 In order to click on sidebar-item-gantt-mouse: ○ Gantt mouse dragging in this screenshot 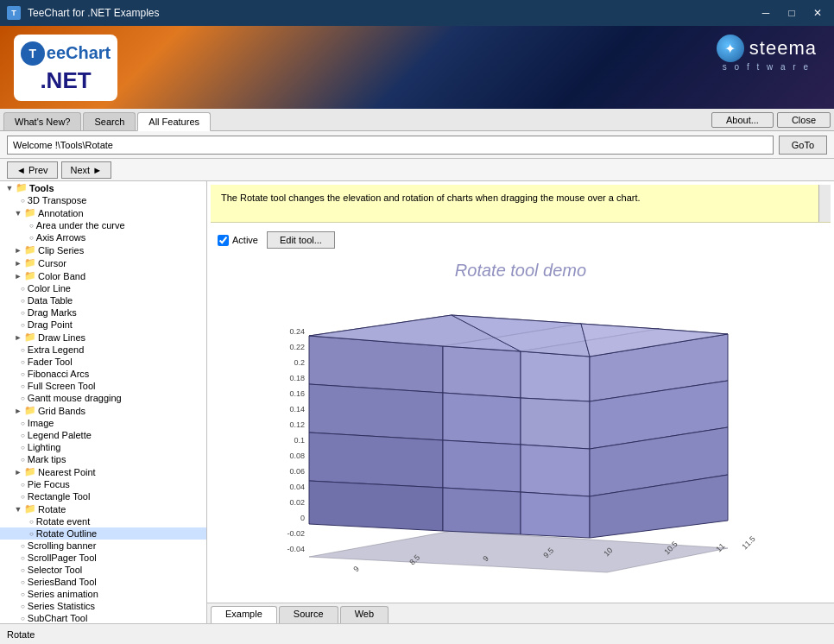, I will do `click(104, 398)`.